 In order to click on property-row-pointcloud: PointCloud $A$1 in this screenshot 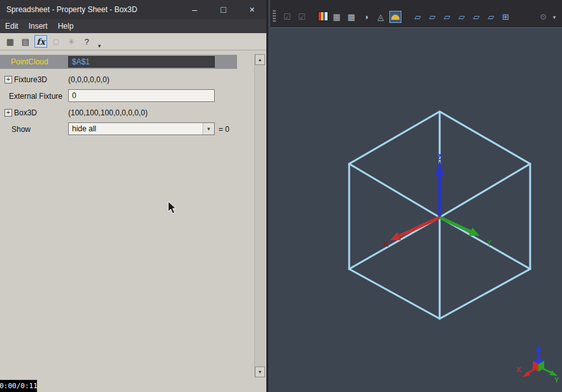, I will do `click(119, 62)`.